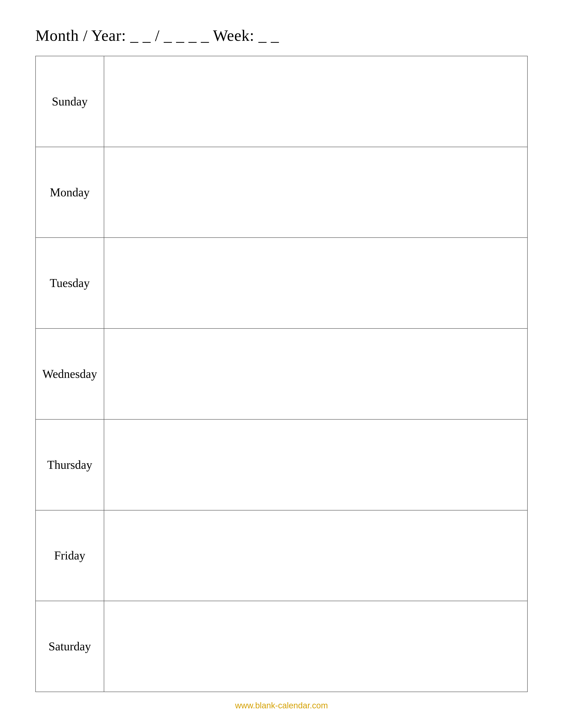  Describe the element at coordinates (316, 374) in the screenshot. I see `day-content-wednesday` at that location.